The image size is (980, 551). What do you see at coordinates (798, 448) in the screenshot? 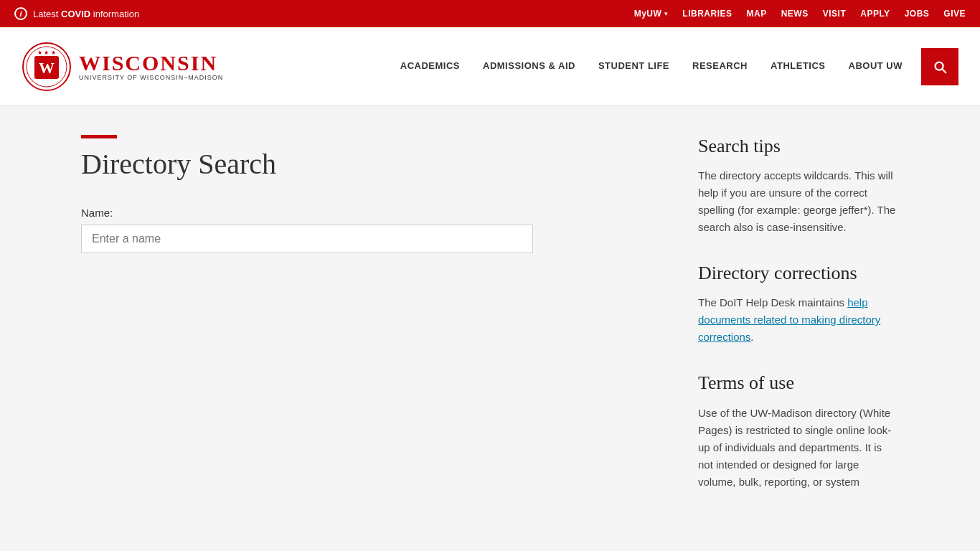
I see `terms-text: Use of the UW-Madison directory (White P…` at bounding box center [798, 448].